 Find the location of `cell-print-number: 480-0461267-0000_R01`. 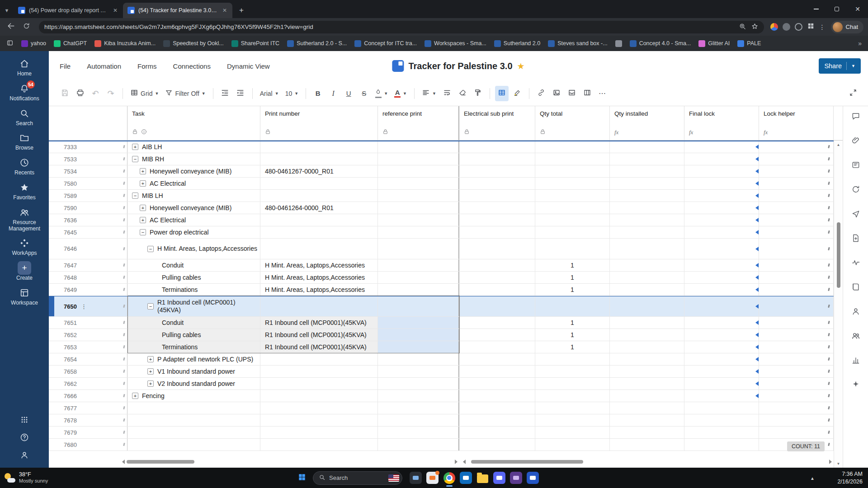

cell-print-number: 480-0461267-0000_R01 is located at coordinates (319, 171).